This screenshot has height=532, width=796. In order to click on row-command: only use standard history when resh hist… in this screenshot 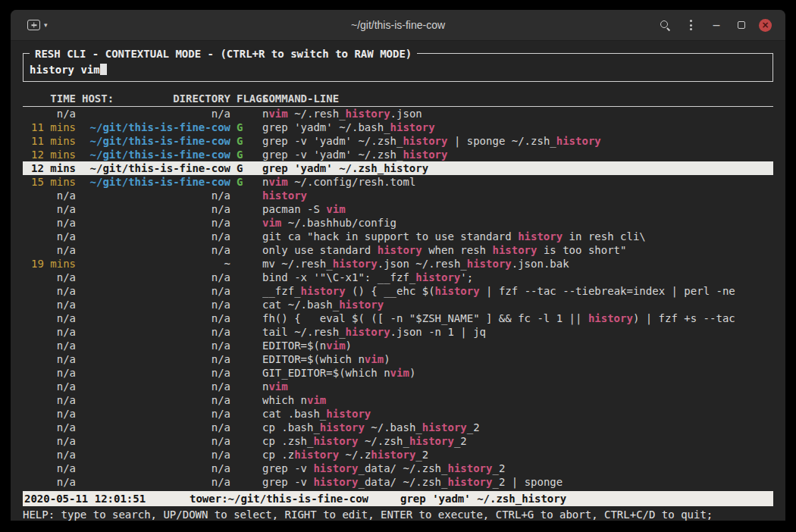, I will do `click(518, 250)`.